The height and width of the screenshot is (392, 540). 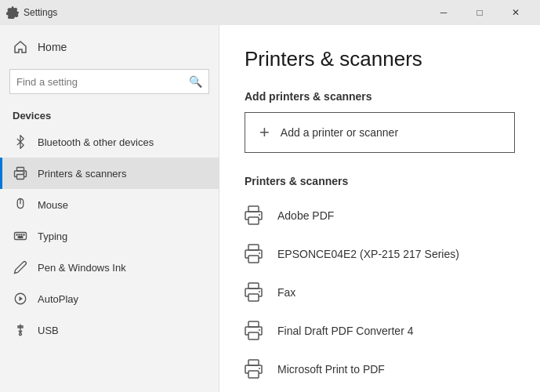 What do you see at coordinates (53, 237) in the screenshot?
I see `typing-label: Typing` at bounding box center [53, 237].